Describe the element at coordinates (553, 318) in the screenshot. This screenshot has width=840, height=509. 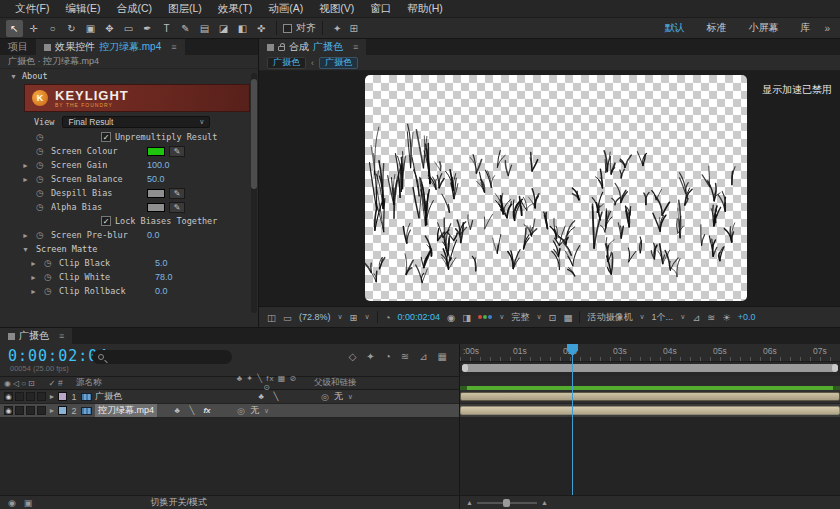
I see `region-of-interest-icon: ⊡` at that location.